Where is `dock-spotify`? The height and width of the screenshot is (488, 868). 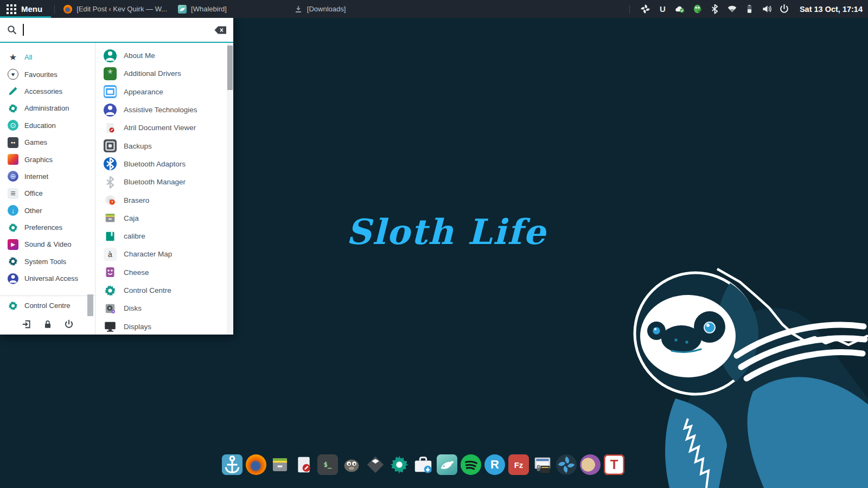 dock-spotify is located at coordinates (471, 465).